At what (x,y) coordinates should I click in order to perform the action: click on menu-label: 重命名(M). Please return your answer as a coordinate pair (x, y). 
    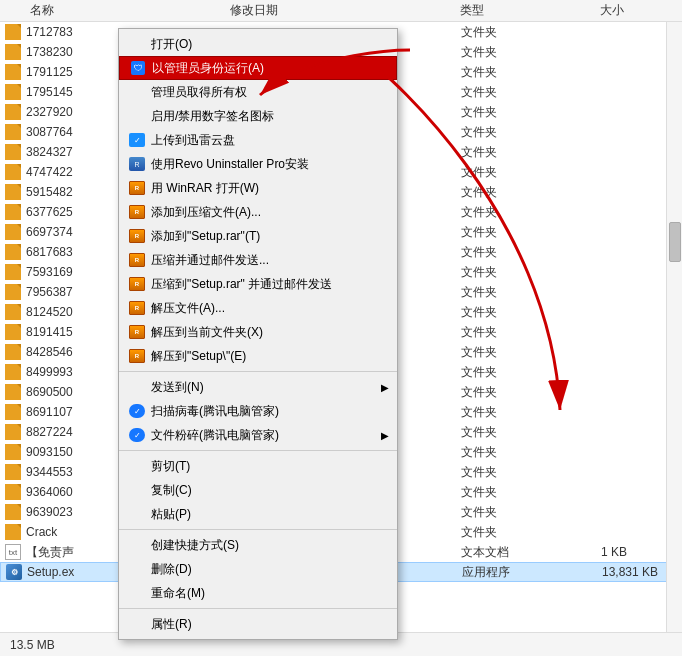
    Looking at the image, I should click on (270, 594).